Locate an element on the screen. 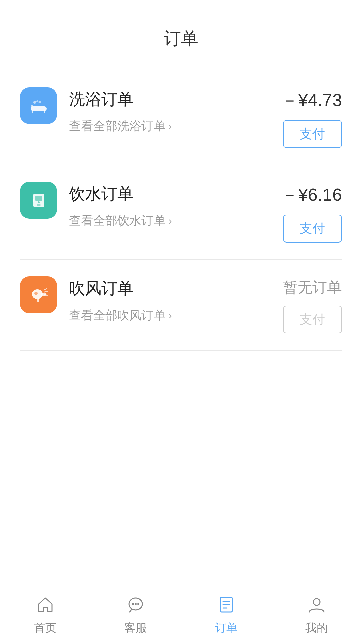 The image size is (362, 644). nav-home-label: 首页 is located at coordinates (45, 628).